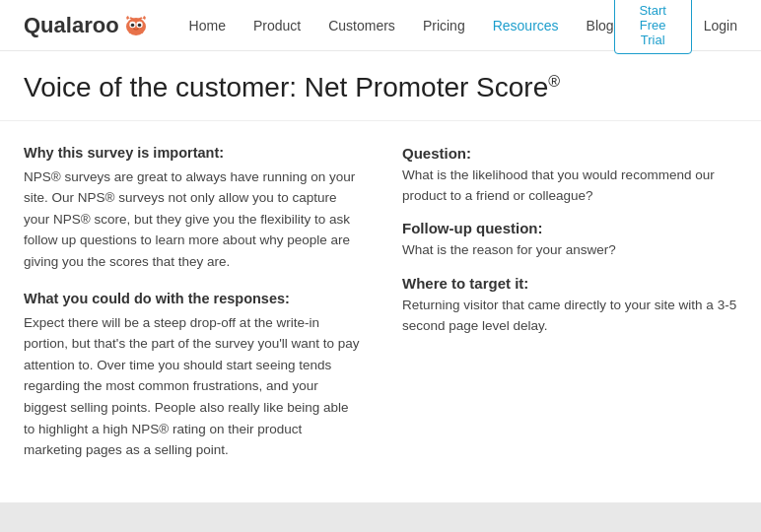  What do you see at coordinates (193, 220) in the screenshot?
I see `section1-text: NPS® surveys are great to always have ru…` at bounding box center [193, 220].